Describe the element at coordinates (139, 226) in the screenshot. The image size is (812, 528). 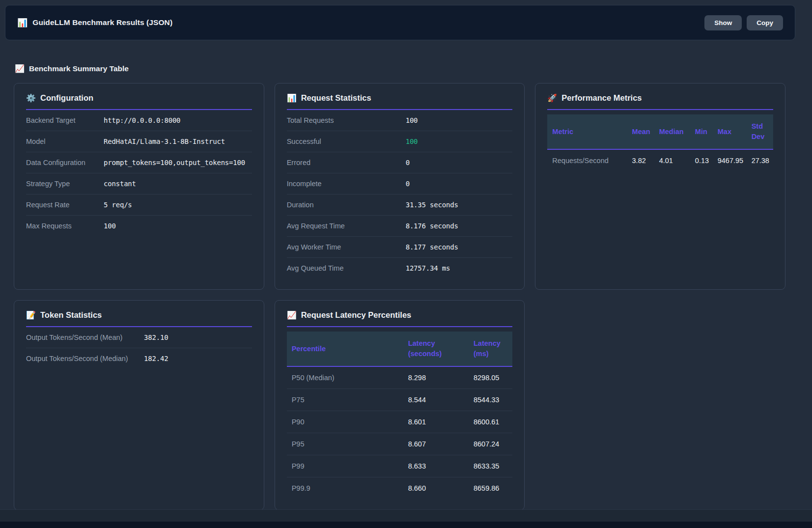
I see `config-row-max-requests: Max Requests 100` at that location.